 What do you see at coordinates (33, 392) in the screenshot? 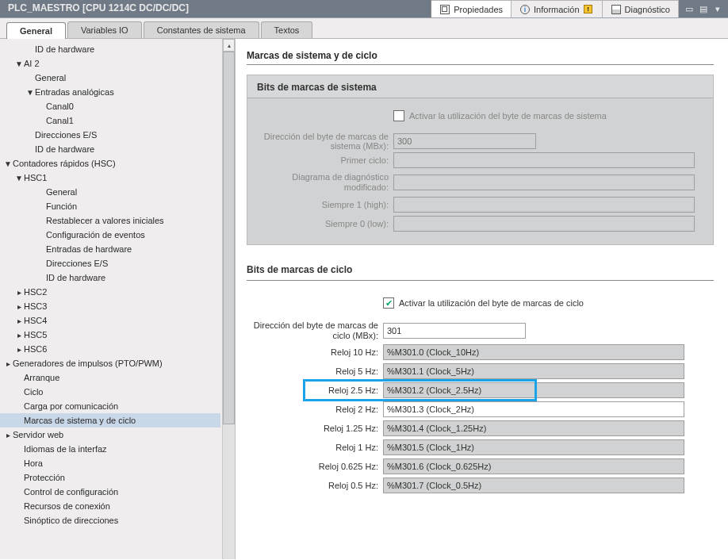
I see `tree-item-label: Ciclo` at bounding box center [33, 392].